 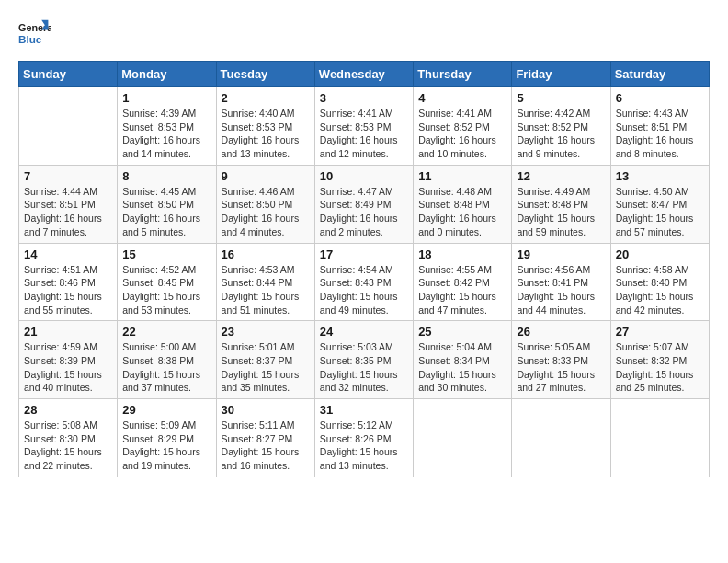 What do you see at coordinates (167, 282) in the screenshot?
I see `calendar-day-cell: 15Sunrise: 4:52 AM Sunset: 8:45 PM Dayli…` at bounding box center [167, 282].